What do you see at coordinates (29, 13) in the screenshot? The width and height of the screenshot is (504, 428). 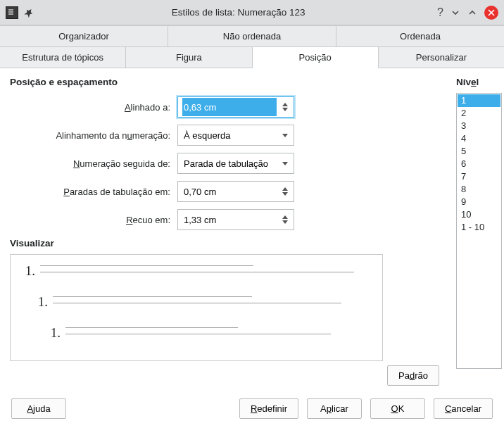 I see `pin-icon` at bounding box center [29, 13].